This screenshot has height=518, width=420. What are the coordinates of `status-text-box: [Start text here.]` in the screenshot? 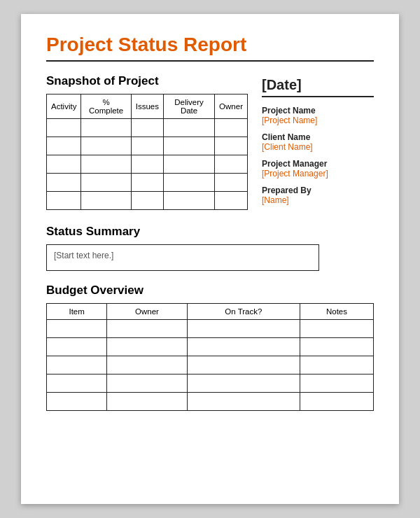 It's located at (183, 258).